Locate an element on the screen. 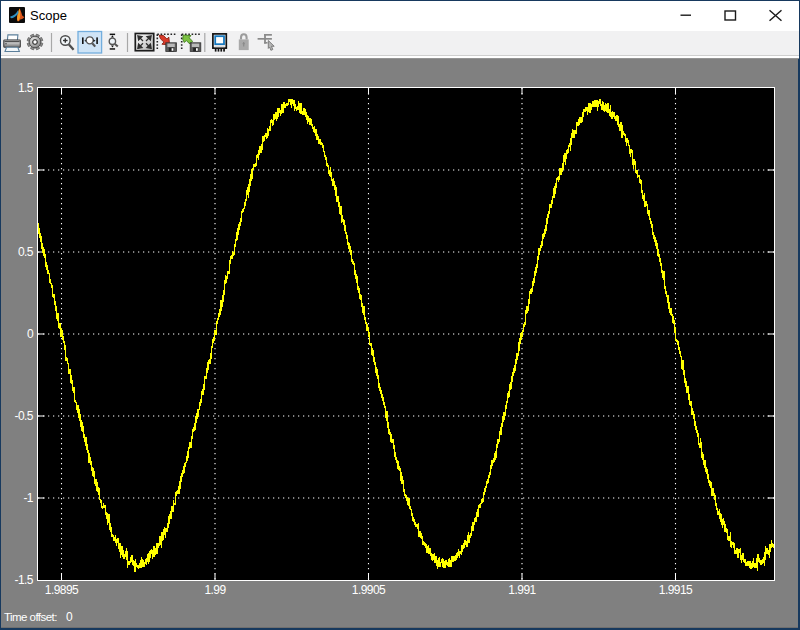 This screenshot has height=630, width=800. svg-text: 1.5 is located at coordinates (26, 88).